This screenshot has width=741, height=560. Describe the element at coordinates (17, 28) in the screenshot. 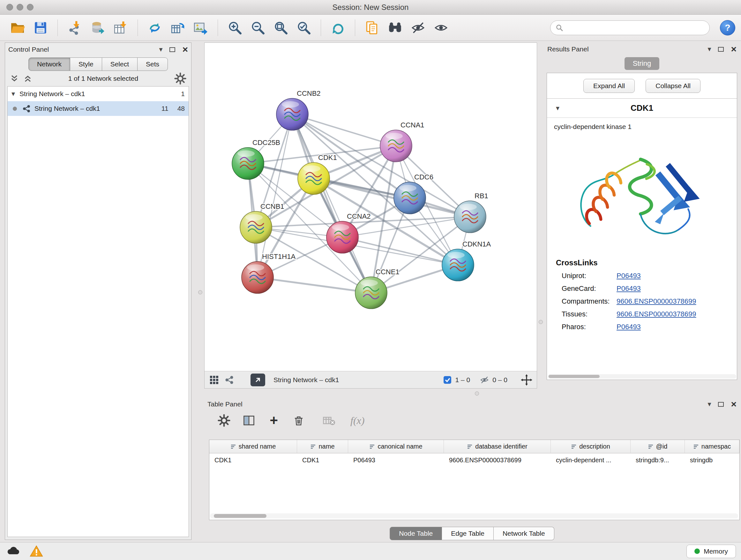

I see `open-session-button` at that location.